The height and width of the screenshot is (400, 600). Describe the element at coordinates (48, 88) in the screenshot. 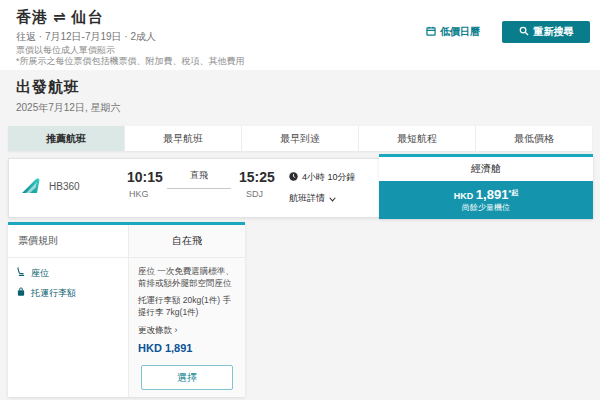

I see `departing-flights-title: 出發航班` at that location.